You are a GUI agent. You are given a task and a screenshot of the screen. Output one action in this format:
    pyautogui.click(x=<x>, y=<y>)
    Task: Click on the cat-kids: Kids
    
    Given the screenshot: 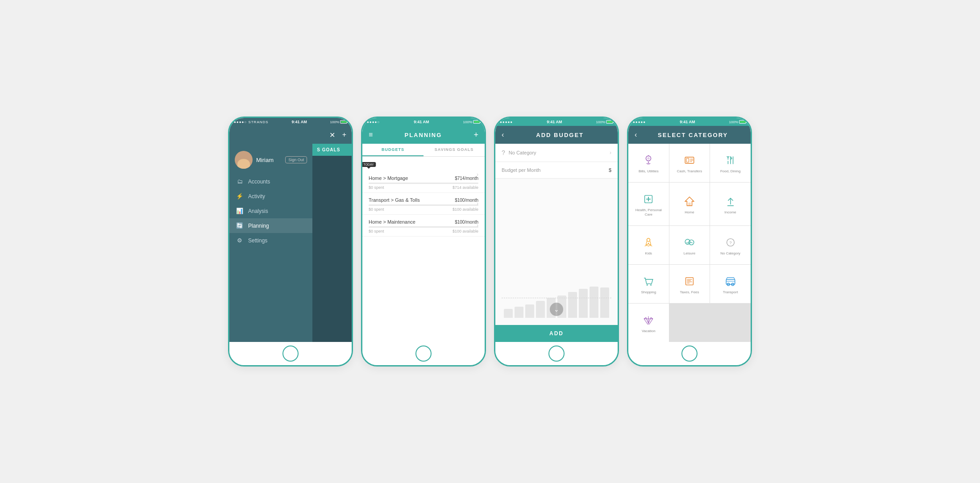 What is the action you would take?
    pyautogui.click(x=649, y=245)
    